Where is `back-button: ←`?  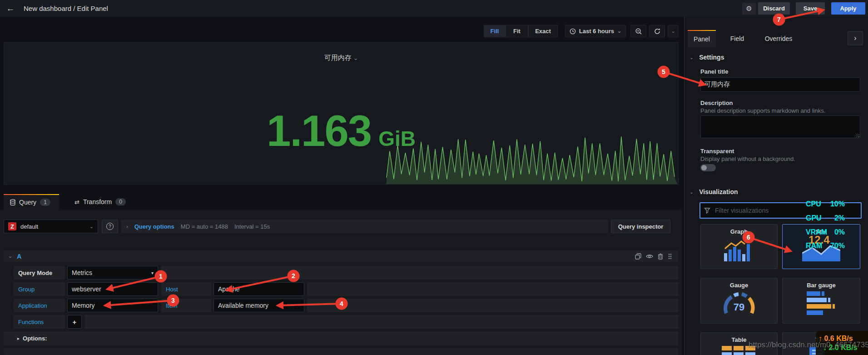
back-button: ← is located at coordinates (10, 8).